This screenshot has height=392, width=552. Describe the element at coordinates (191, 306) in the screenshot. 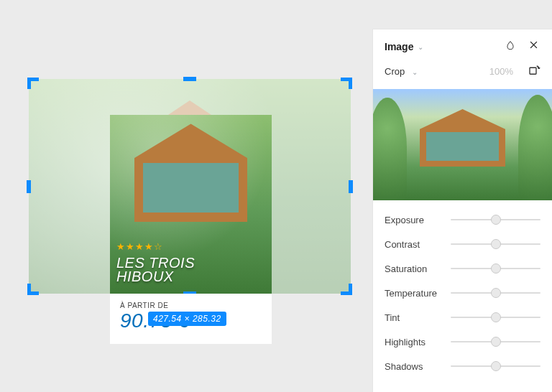

I see `from-label: À PARTIR DE` at that location.